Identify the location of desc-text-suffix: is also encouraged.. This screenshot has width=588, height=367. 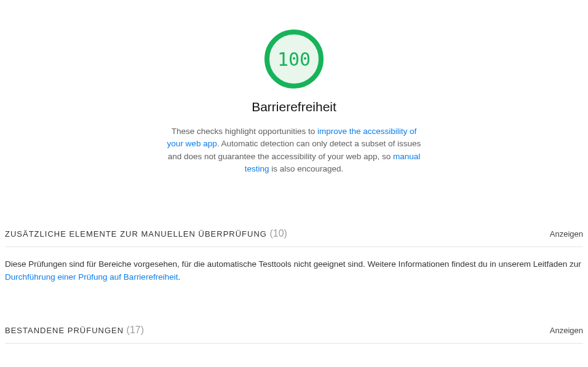
(306, 168).